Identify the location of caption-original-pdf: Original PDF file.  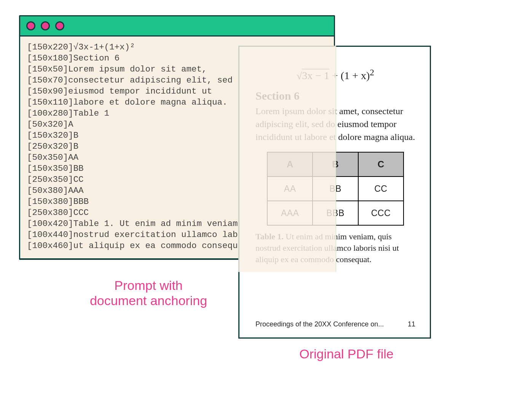
(346, 354).